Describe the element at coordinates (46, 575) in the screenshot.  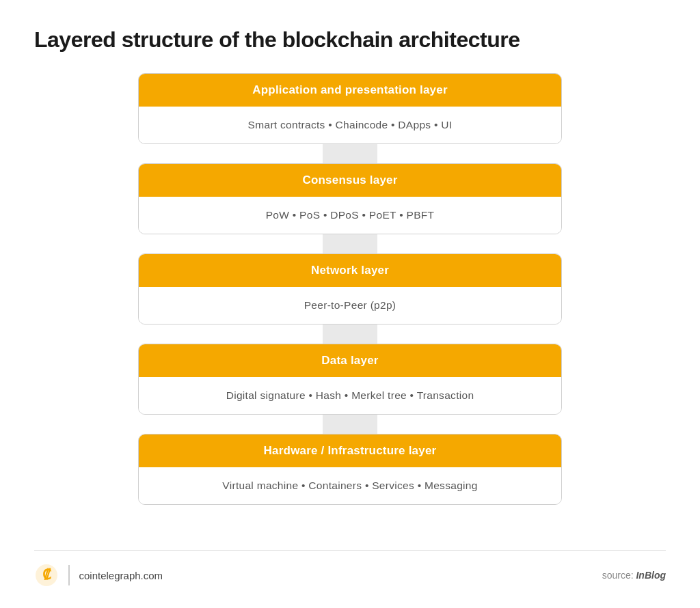
I see `cointelegraph-logo: ₡` at that location.